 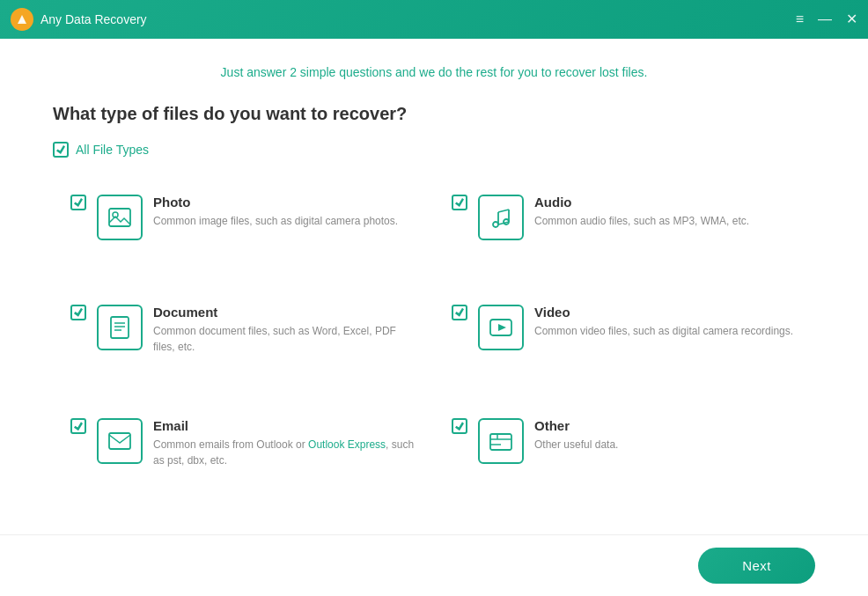 I want to click on file-type-photo: Photo Common image files, such as digita…, so click(x=243, y=234).